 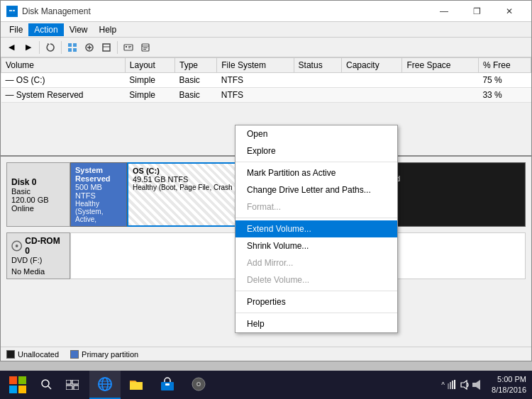 I want to click on taskbar-app-settings, so click(x=199, y=385).